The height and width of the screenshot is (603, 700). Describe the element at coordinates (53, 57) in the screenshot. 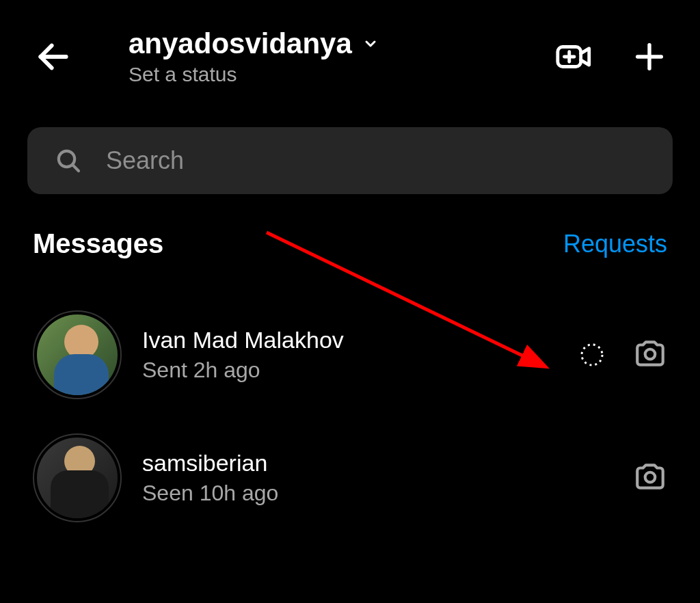

I see `back-arrow-icon` at that location.